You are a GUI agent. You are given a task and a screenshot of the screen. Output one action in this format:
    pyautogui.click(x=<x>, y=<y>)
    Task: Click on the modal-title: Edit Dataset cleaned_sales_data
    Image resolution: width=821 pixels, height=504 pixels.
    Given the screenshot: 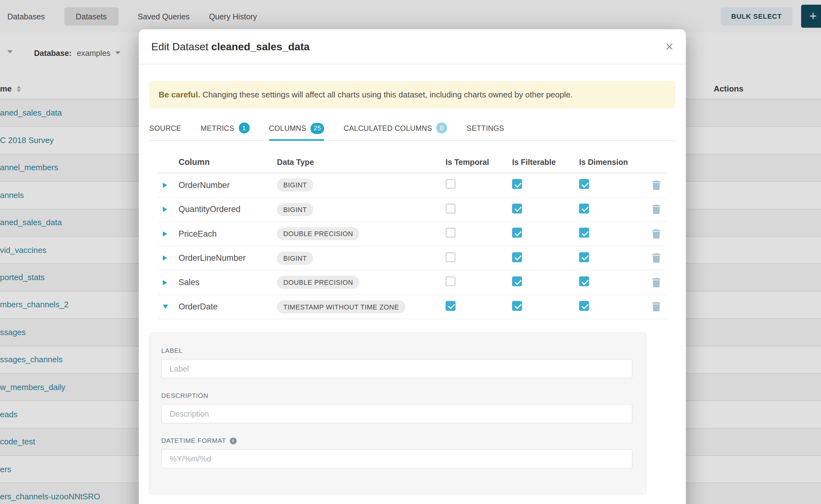 What is the action you would take?
    pyautogui.click(x=230, y=47)
    